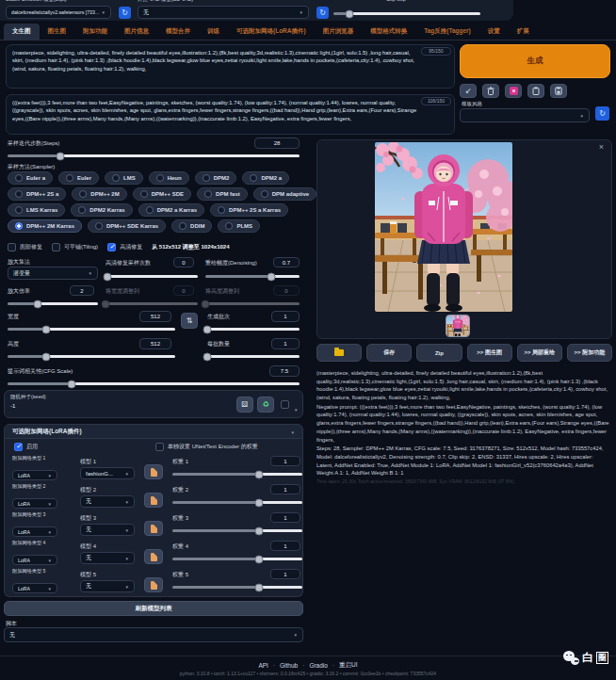 This screenshot has width=616, height=680. Describe the element at coordinates (162, 194) in the screenshot. I see `sampler-option: DPM++ SDE` at that location.